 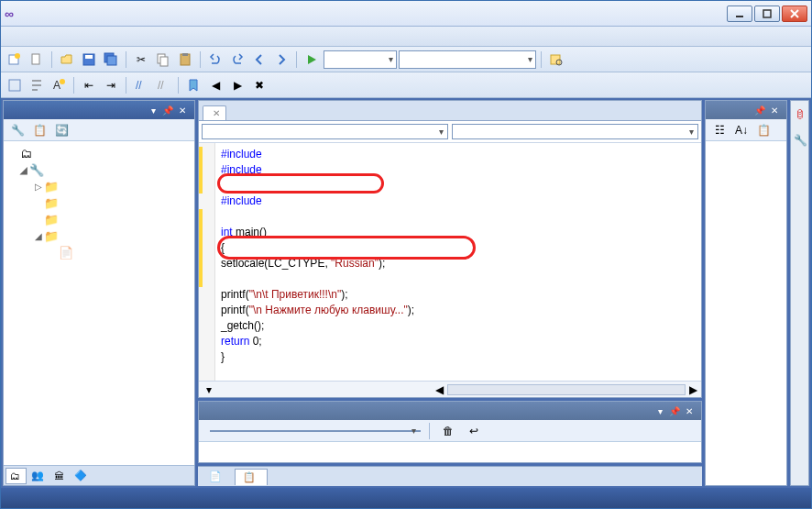 I want to click on tb2-bookmark-clear: ✖, so click(x=259, y=85).